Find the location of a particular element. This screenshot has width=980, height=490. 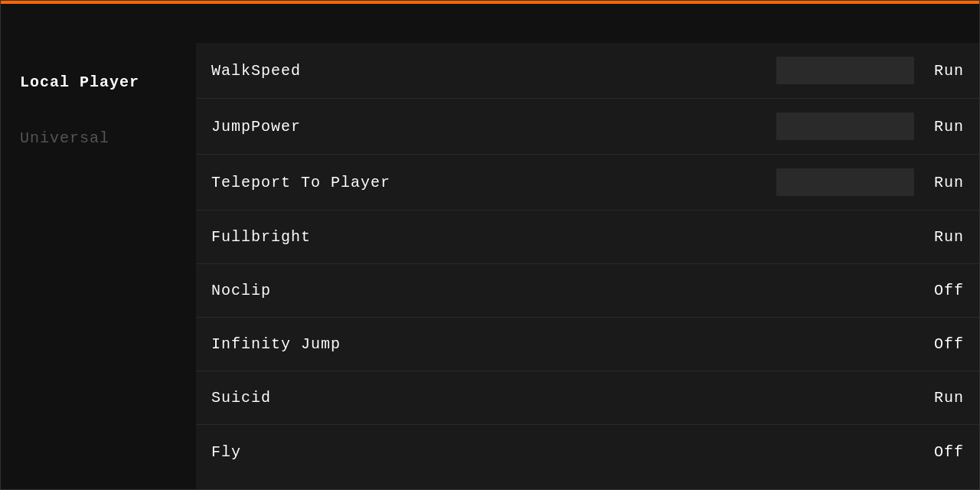

feature-name: Noclip is located at coordinates (568, 291).